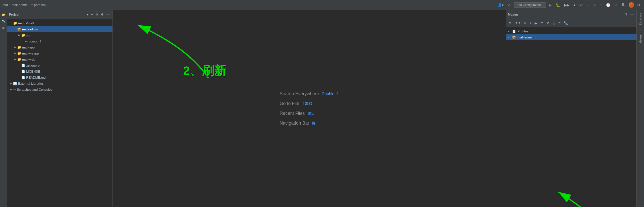 This screenshot has height=207, width=644. Describe the element at coordinates (60, 71) in the screenshot. I see `tree-item-license: ▶ 📄 LICENSE` at that location.